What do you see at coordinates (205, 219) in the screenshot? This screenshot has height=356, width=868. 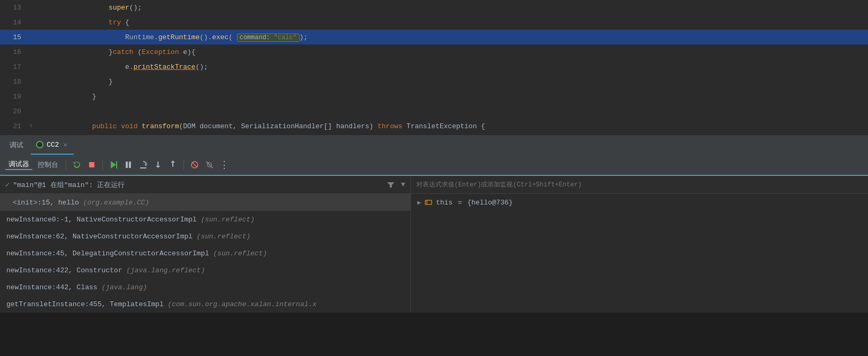 I see `stack-frame-1: newInstance0:-1, NativeConstructorAccess…` at bounding box center [205, 219].